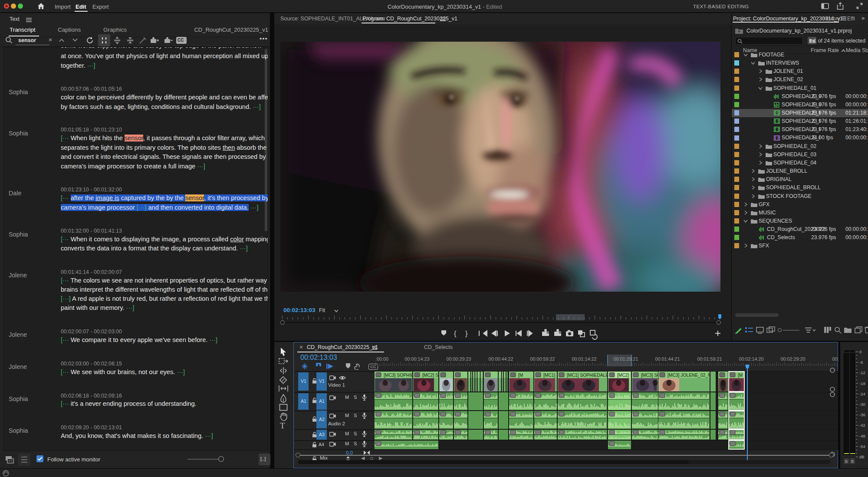 The image size is (868, 477). Describe the element at coordinates (862, 415) in the screenshot. I see `svg-text: -36` at that location.